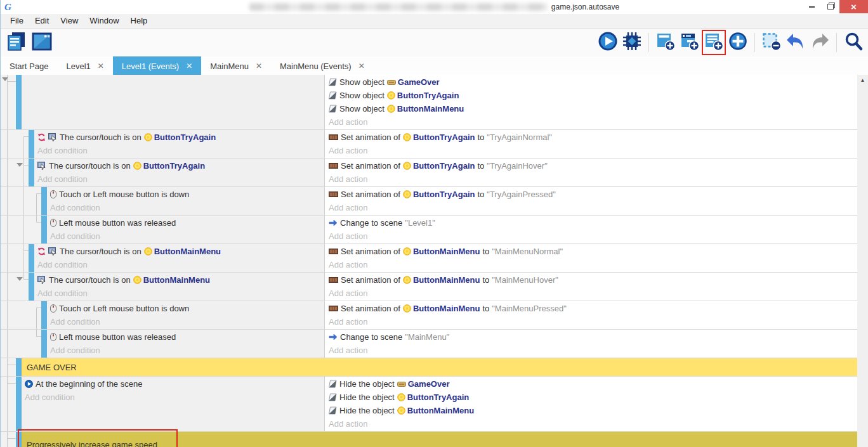 This screenshot has height=447, width=868. What do you see at coordinates (593, 82) in the screenshot?
I see `action-line: Show objectGameOver` at bounding box center [593, 82].